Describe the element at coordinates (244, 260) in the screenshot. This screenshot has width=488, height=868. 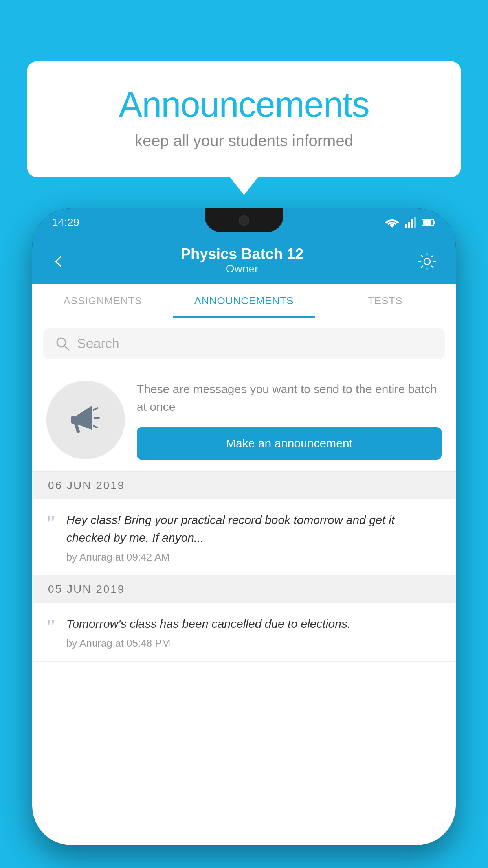
I see `app-bar: Physics Batch 12 Owner` at that location.